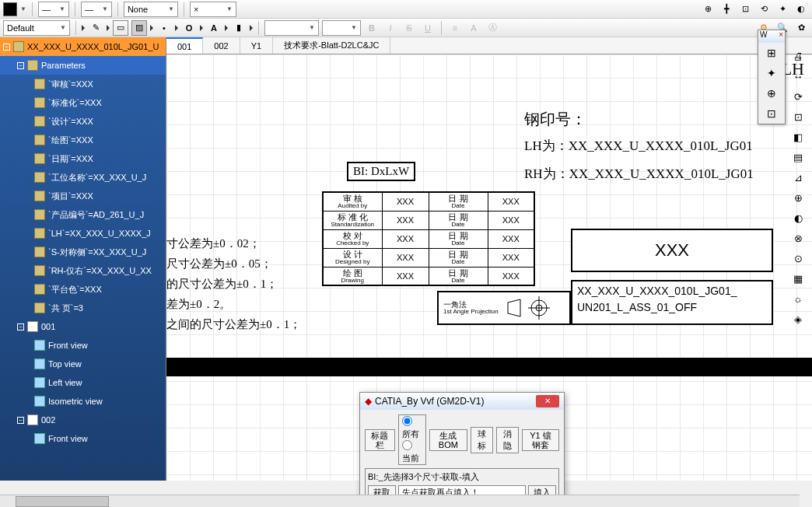  I want to click on tool-icon: ✦, so click(782, 9).